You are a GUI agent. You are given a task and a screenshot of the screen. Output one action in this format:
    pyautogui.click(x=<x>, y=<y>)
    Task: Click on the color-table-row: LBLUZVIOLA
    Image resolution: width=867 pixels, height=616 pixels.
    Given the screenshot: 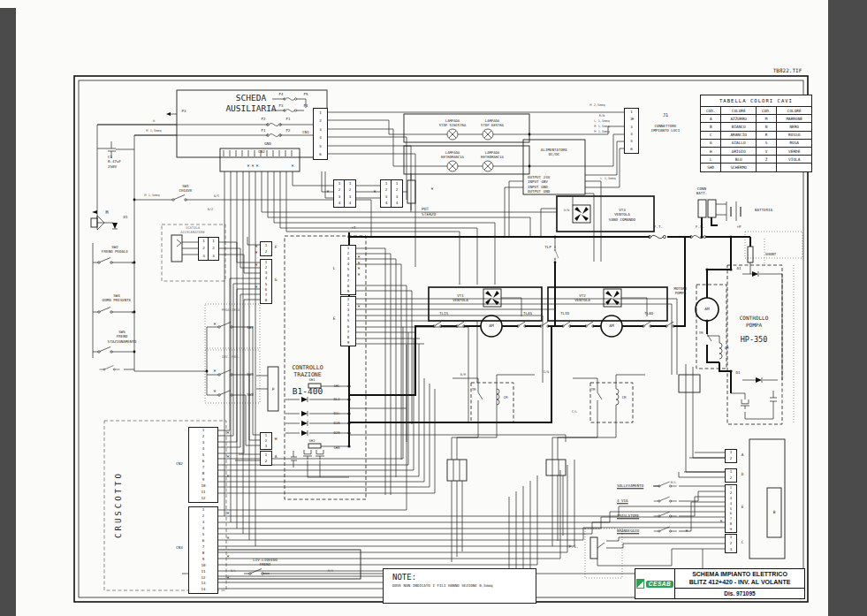 What is the action you would take?
    pyautogui.click(x=757, y=159)
    